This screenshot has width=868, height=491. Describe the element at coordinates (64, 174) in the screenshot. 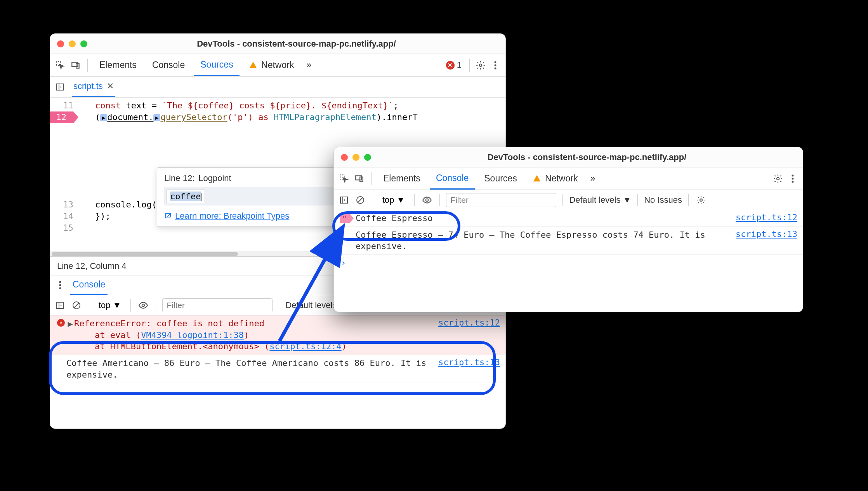

I see `gutter: 11 12 13 14 15` at that location.